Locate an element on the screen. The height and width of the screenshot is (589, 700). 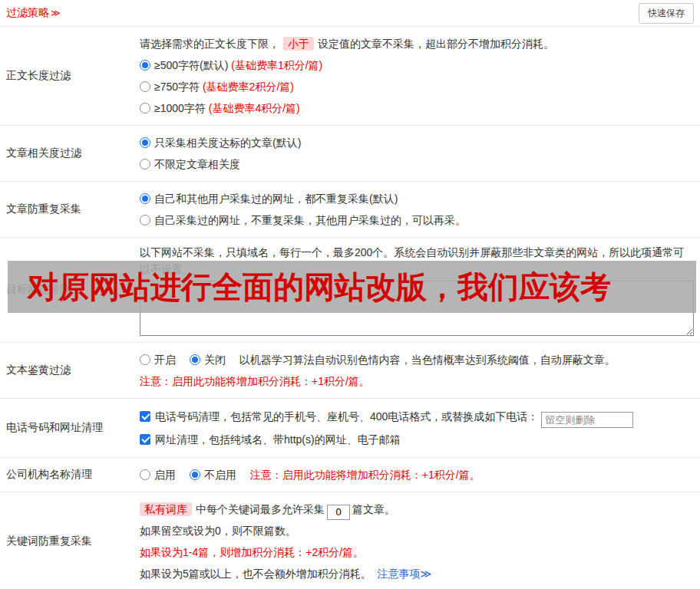
row-relevance-filter: 文章相关度过滤 只采集相关度达标的文章(默认) 不限定文章相关度 is located at coordinates (350, 153).